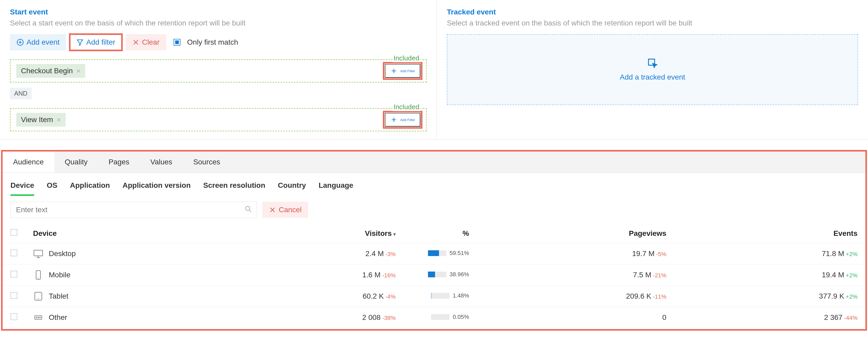 This screenshot has height=359, width=868. What do you see at coordinates (14, 232) in the screenshot?
I see `select-all-checkbox` at bounding box center [14, 232].